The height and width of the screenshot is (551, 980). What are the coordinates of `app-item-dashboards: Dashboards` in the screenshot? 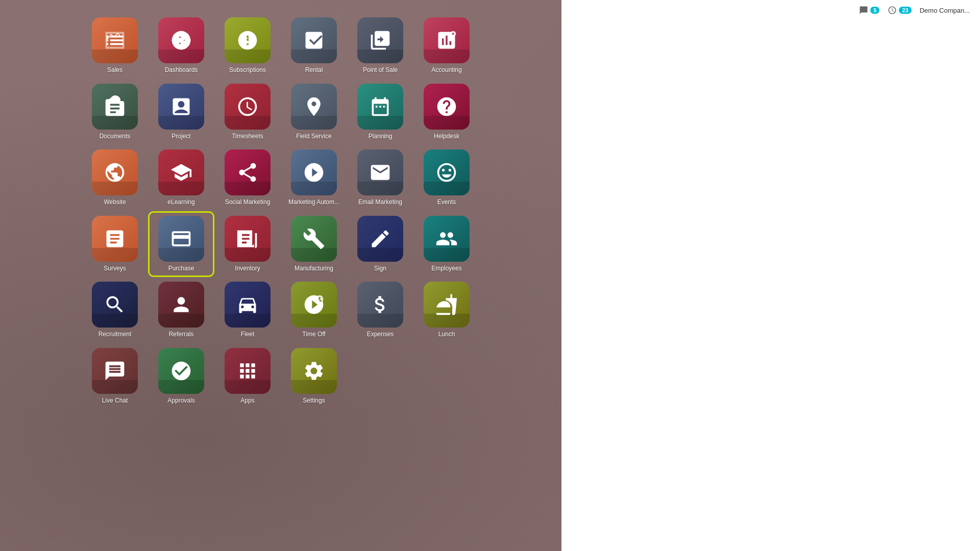 It's located at (181, 46).